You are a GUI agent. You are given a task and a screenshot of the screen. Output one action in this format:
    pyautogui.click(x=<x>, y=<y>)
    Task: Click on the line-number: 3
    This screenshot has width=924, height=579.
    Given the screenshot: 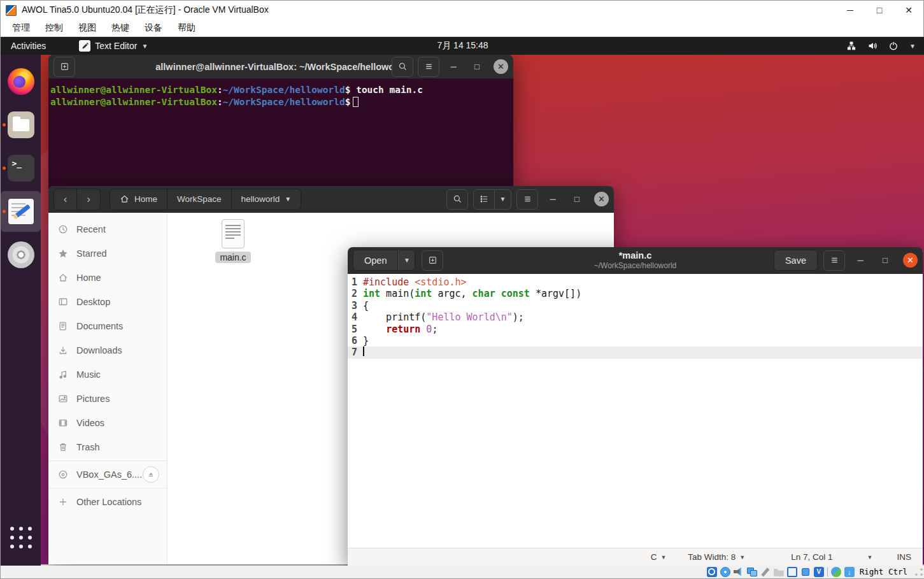 What is the action you would take?
    pyautogui.click(x=355, y=306)
    